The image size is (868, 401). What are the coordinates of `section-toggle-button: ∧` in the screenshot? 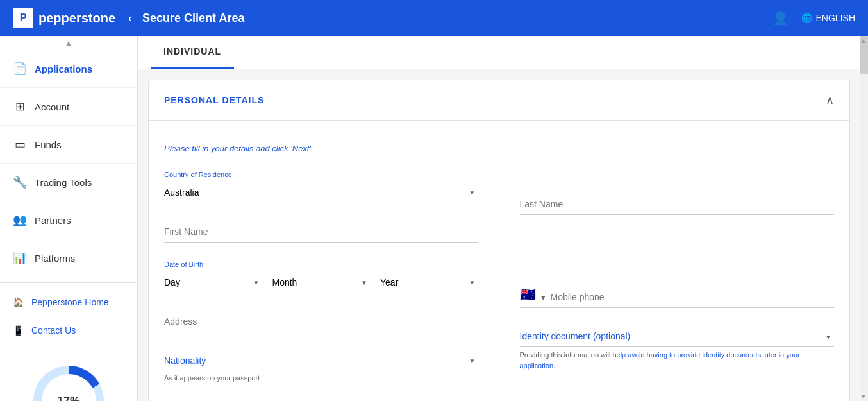 It's located at (830, 100).